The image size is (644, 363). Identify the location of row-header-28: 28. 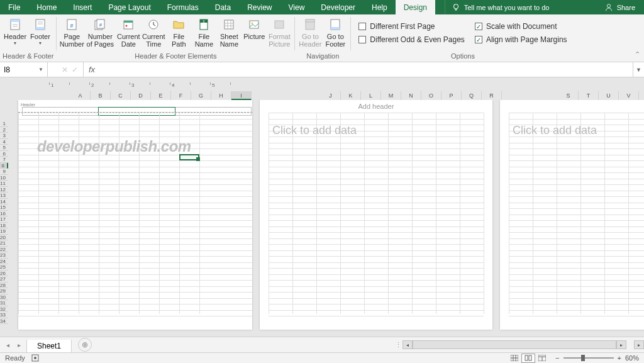
(4, 286).